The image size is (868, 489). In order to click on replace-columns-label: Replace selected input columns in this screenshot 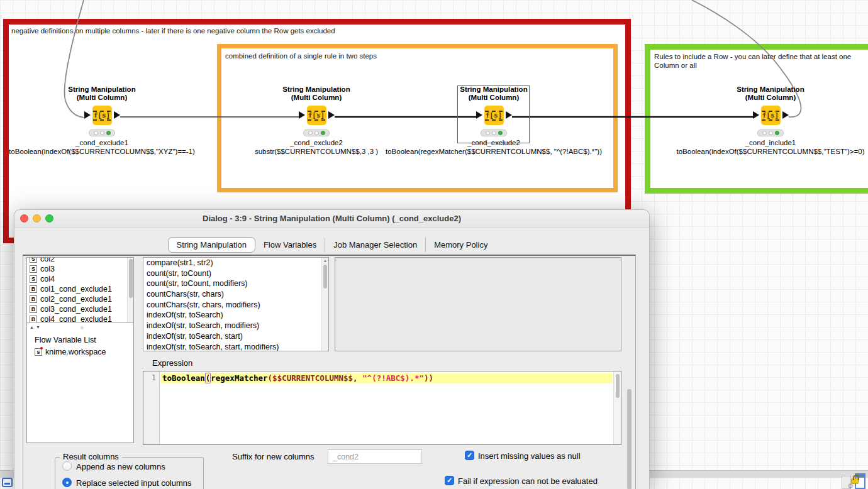, I will do `click(134, 483)`.